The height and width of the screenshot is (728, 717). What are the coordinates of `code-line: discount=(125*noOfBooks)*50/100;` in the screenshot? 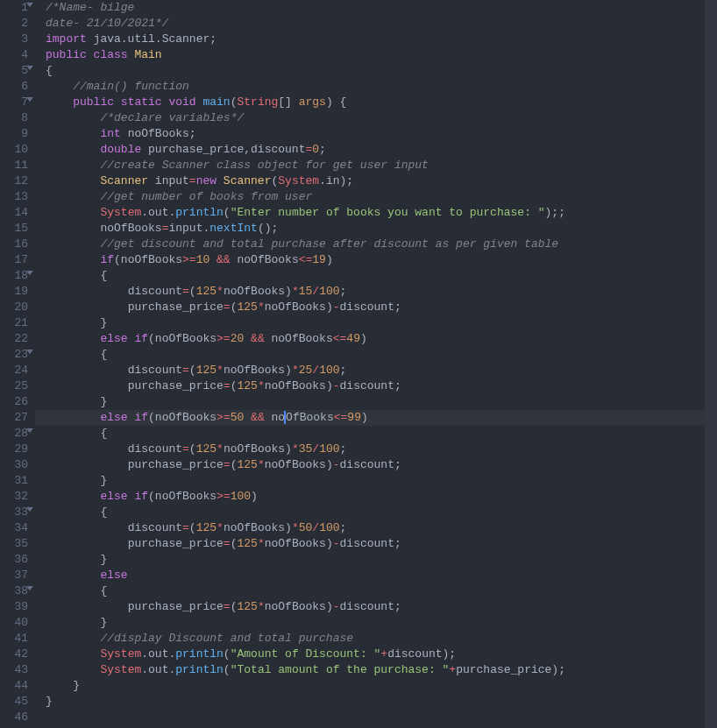 It's located at (381, 528).